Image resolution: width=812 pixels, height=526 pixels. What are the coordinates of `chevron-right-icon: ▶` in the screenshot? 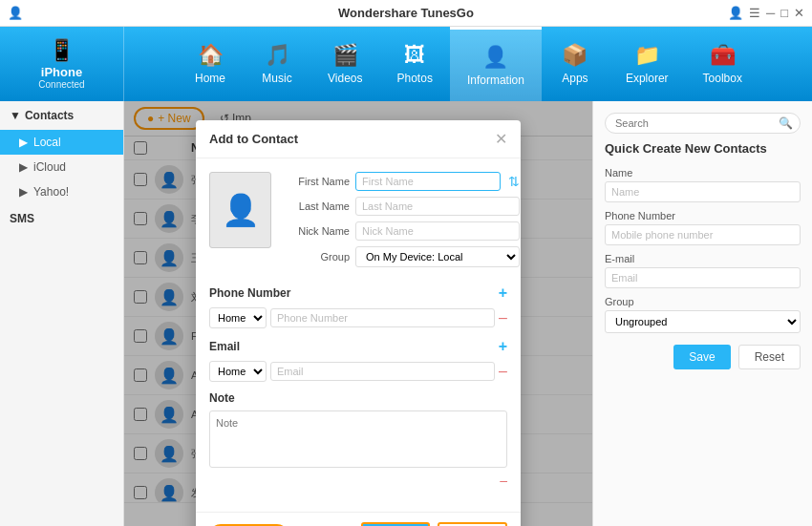 It's located at (23, 142).